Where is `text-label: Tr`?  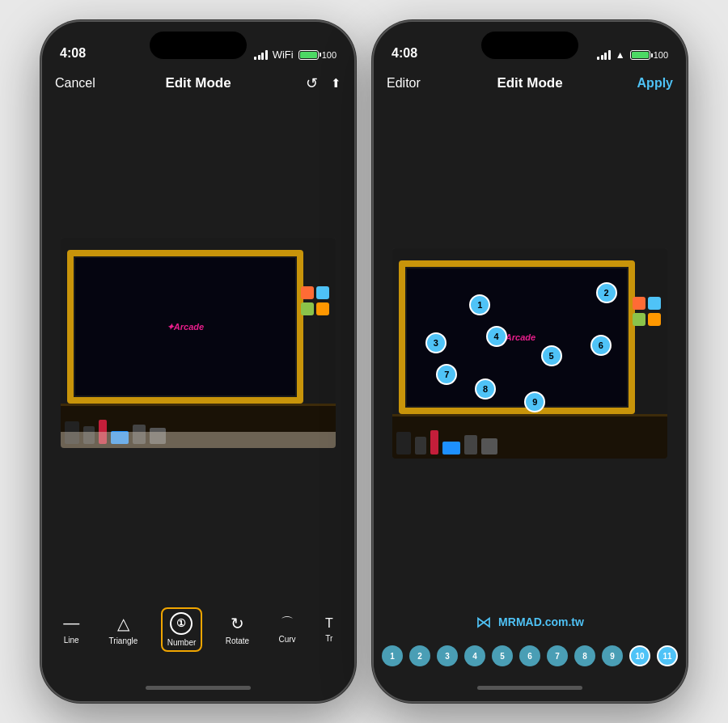 text-label: Tr is located at coordinates (328, 639).